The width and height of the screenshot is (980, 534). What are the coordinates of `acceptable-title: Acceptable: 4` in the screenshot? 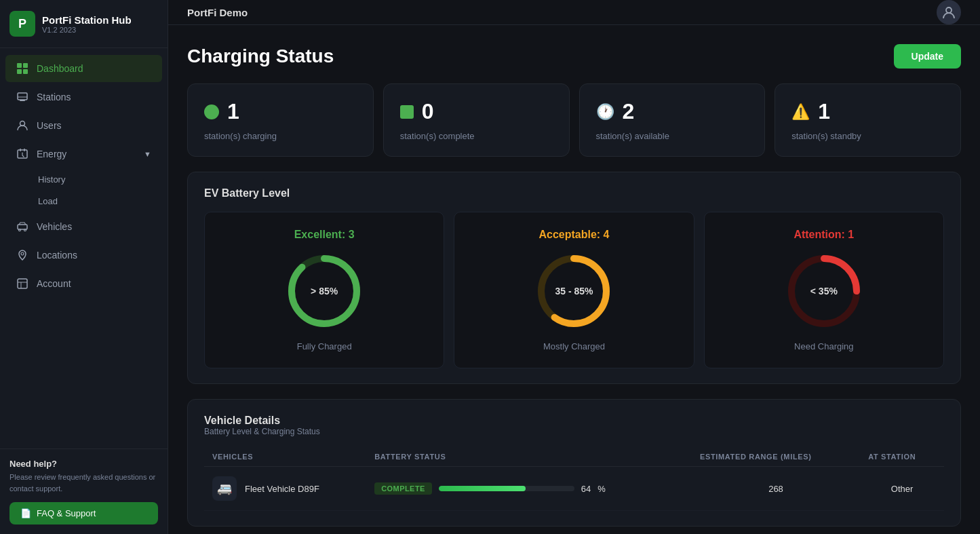 It's located at (574, 235).